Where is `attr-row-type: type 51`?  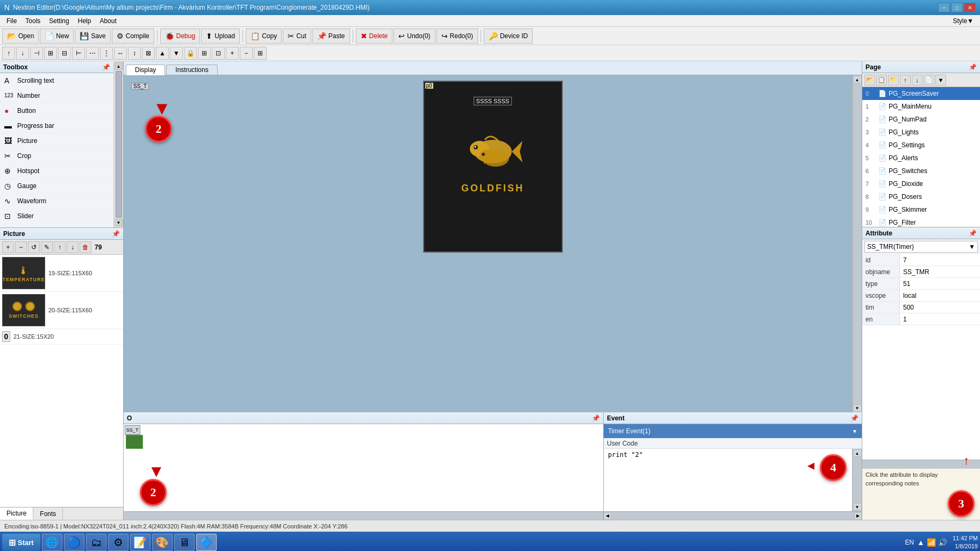
attr-row-type: type 51 is located at coordinates (921, 284).